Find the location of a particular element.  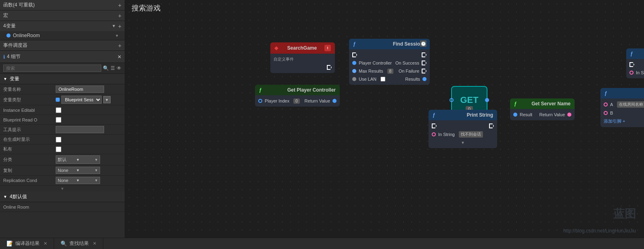

prop-category-label: 分类 is located at coordinates (29, 160).